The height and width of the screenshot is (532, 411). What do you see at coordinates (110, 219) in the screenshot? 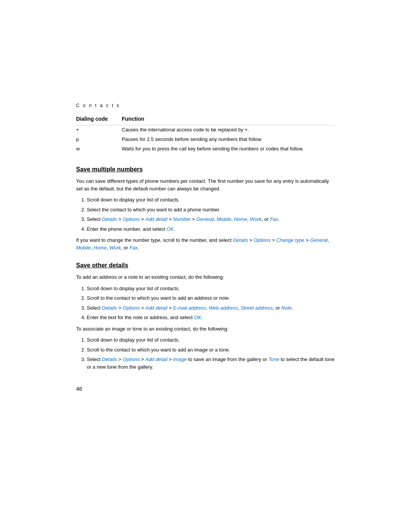
I see `step3-details-link: Details` at bounding box center [110, 219].